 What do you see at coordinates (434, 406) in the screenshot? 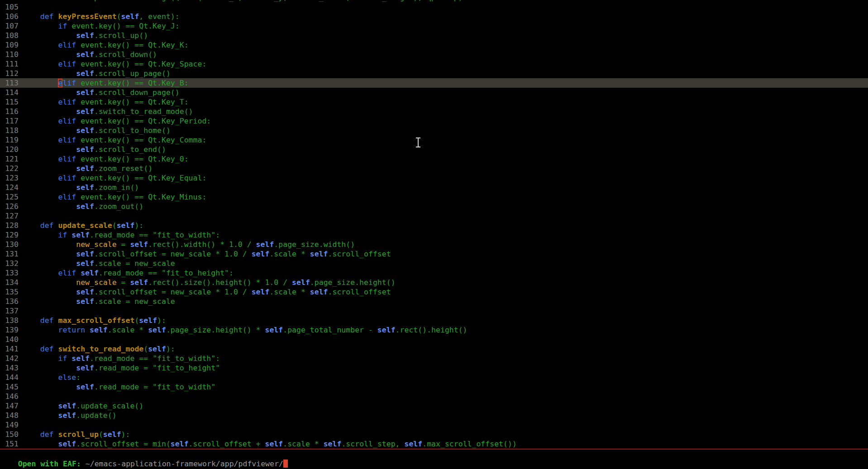
I see `code-line: 147 self.update_scale()` at bounding box center [434, 406].